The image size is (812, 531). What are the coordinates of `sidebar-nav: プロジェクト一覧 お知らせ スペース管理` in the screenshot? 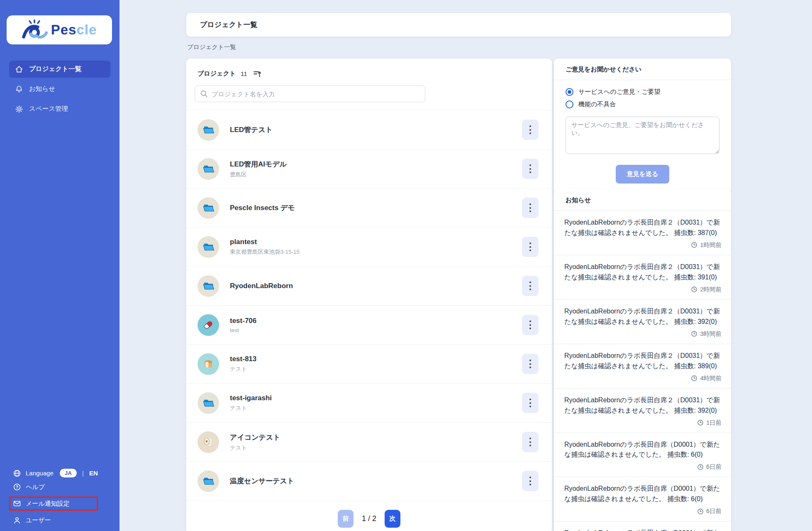 It's located at (60, 91).